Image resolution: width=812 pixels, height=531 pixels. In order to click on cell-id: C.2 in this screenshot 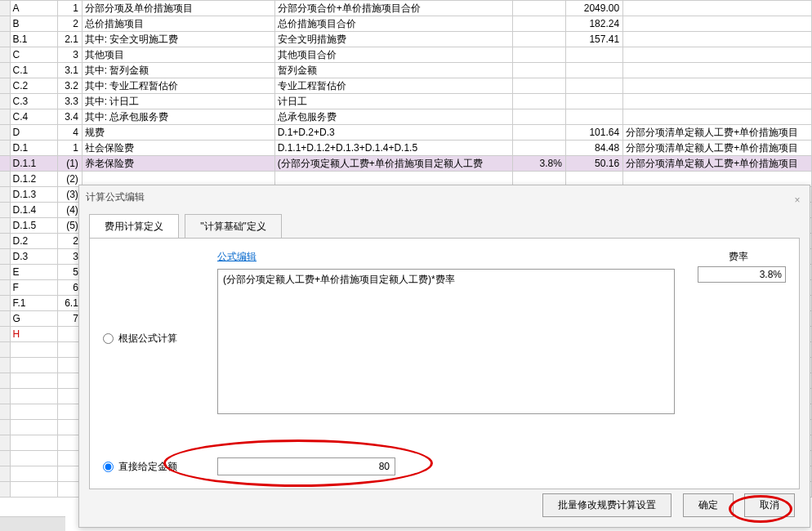, I will do `click(33, 87)`.